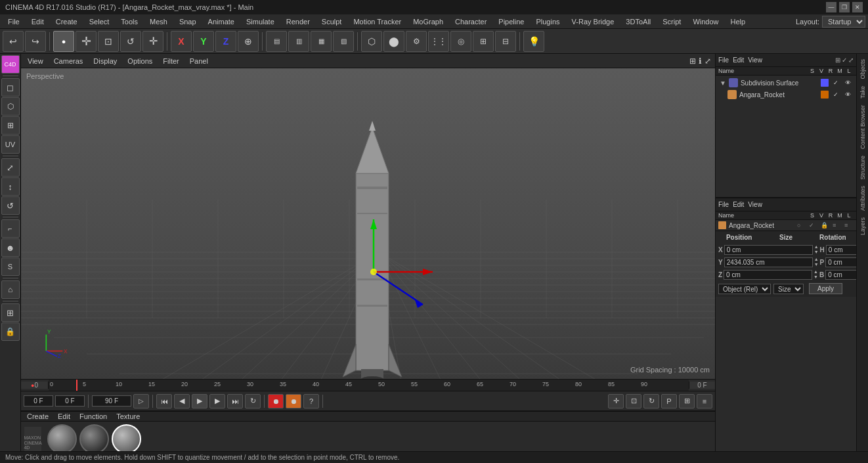  What do you see at coordinates (260, 22) in the screenshot?
I see `menu-simulate: Simulate` at bounding box center [260, 22].